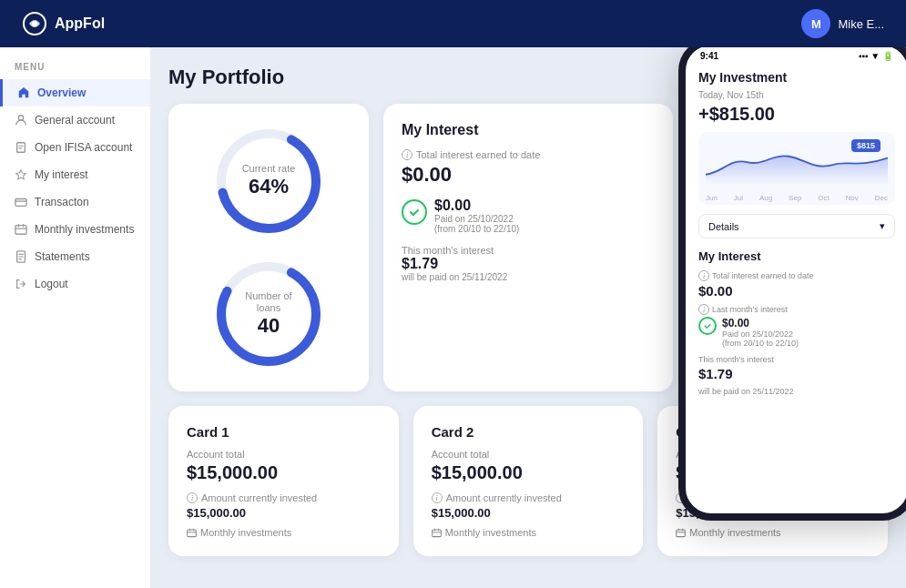  I want to click on home-icon, so click(24, 93).